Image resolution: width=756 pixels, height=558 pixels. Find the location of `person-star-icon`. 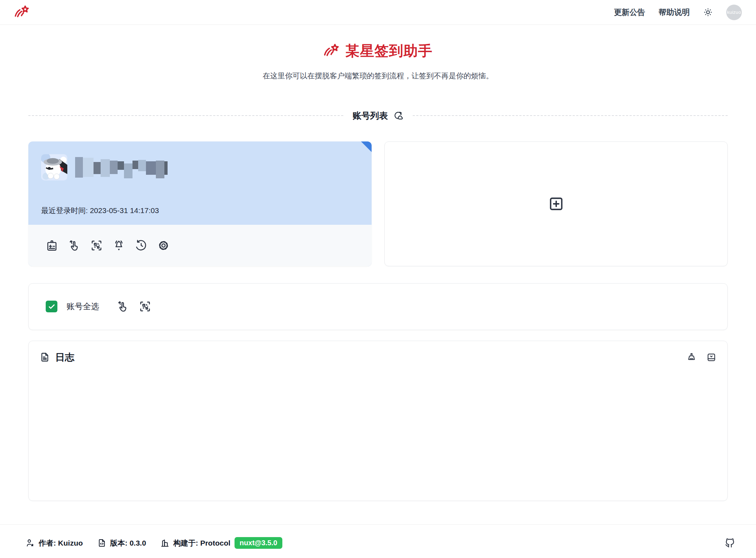

person-star-icon is located at coordinates (30, 543).